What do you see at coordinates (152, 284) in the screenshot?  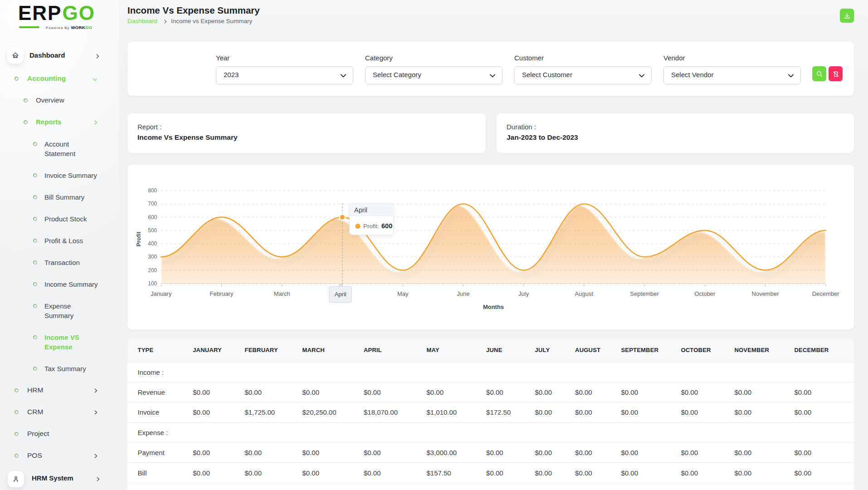 I see `svg-text: 100` at bounding box center [152, 284].